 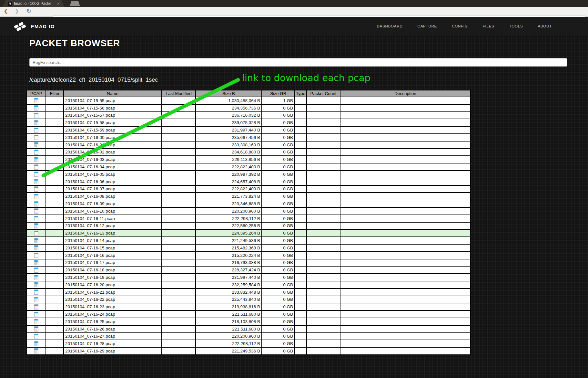 What do you see at coordinates (298, 62) in the screenshot?
I see `regex-search-input` at bounding box center [298, 62].